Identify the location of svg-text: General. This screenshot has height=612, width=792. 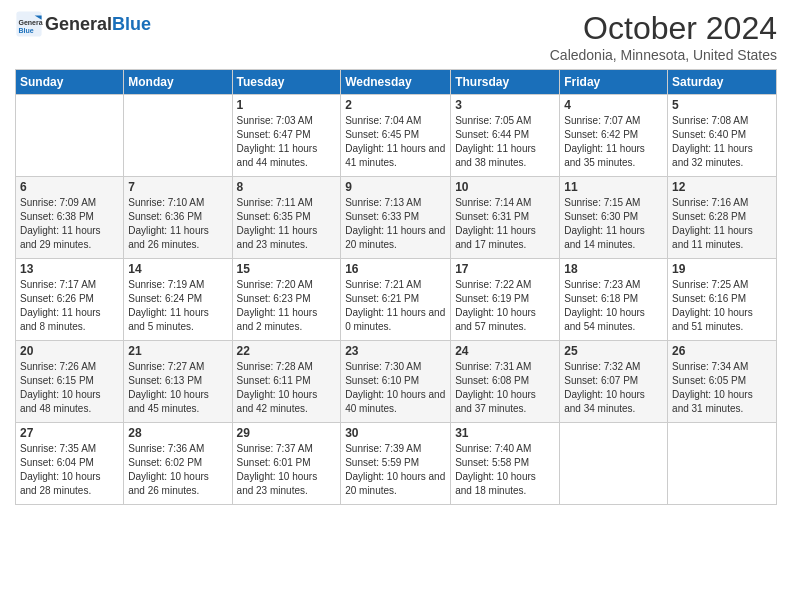
(32, 22).